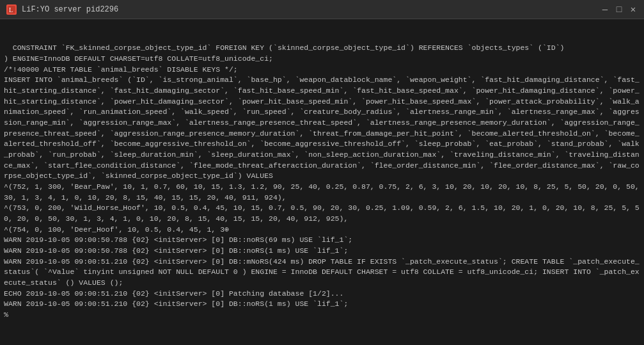 This screenshot has width=644, height=345. What do you see at coordinates (322, 294) in the screenshot?
I see `terminal-line: ECHO 2019-10-05 09:00:51.210 {02} <initS…` at bounding box center [322, 294].